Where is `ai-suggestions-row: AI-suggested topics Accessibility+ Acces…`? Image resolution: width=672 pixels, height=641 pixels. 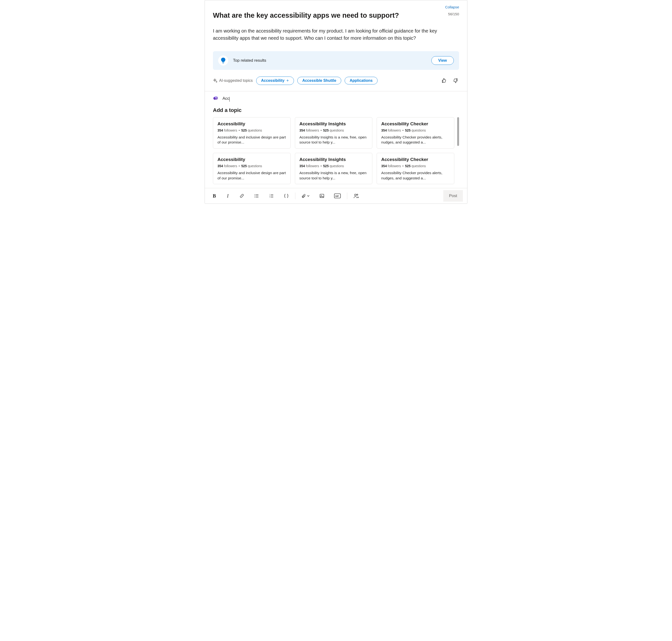 ai-suggestions-row: AI-suggested topics Accessibility+ Acces… is located at coordinates (336, 84).